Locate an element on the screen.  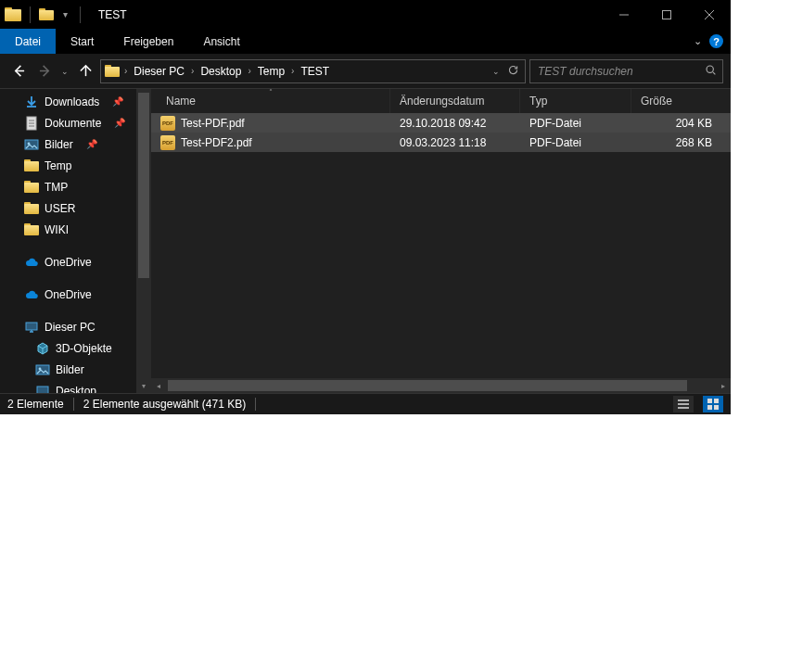
tree-item-label: Dokumente is located at coordinates (72, 123).